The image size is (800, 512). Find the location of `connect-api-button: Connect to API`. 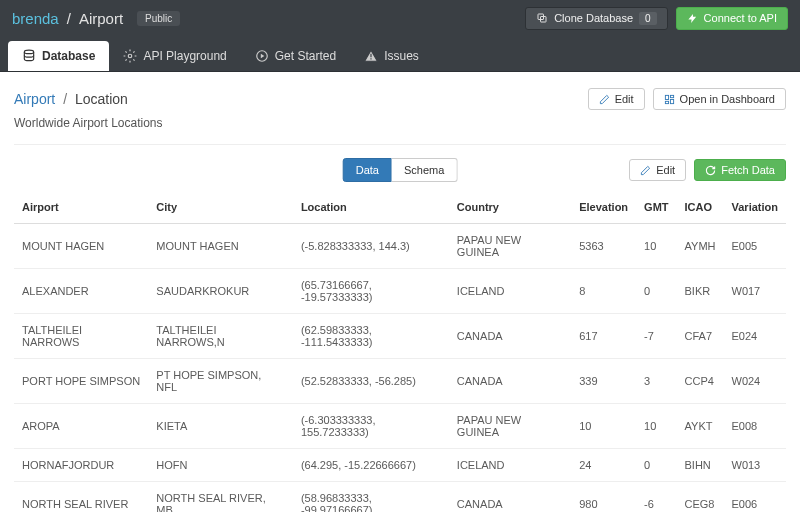

connect-api-button: Connect to API is located at coordinates (732, 18).